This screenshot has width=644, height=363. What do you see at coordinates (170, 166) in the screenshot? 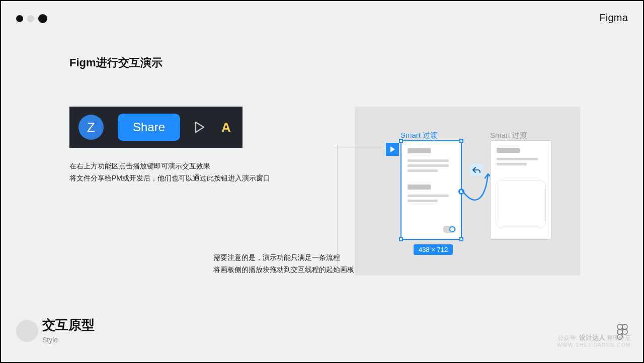
I see `text-line: 在右上方功能区点击播放键即可演示交互效果` at bounding box center [170, 166].